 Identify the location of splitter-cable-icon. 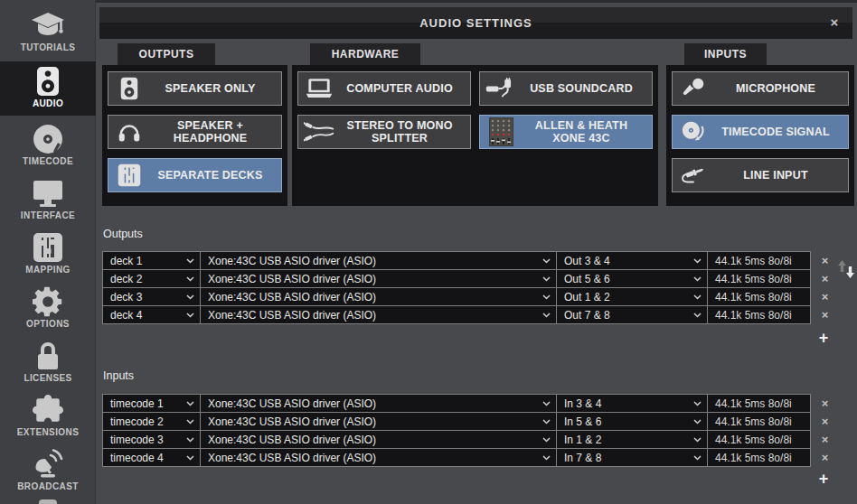
(319, 132).